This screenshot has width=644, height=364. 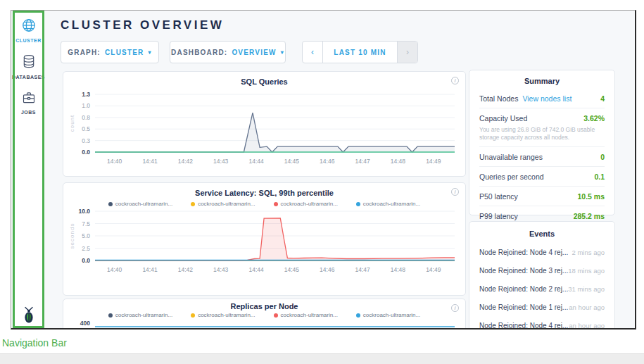 I want to click on summary-label: Total Nodes, so click(x=498, y=99).